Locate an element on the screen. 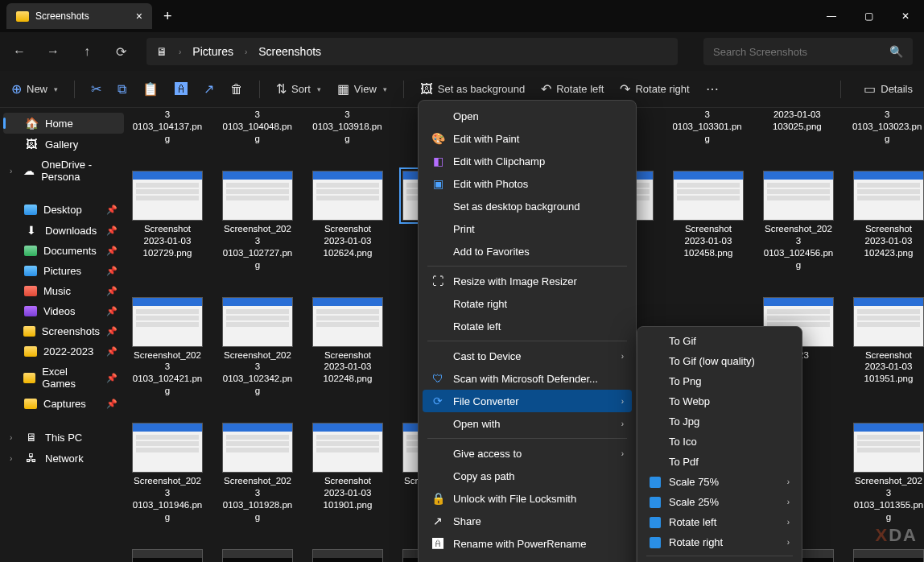 This screenshot has height=562, width=924. file-item: Screenshot2023-01-03101901.png is located at coordinates (348, 464).